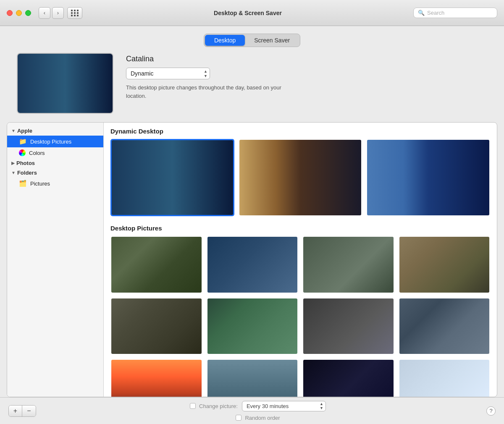 This screenshot has width=504, height=424. I want to click on change-picture-checkbox, so click(193, 406).